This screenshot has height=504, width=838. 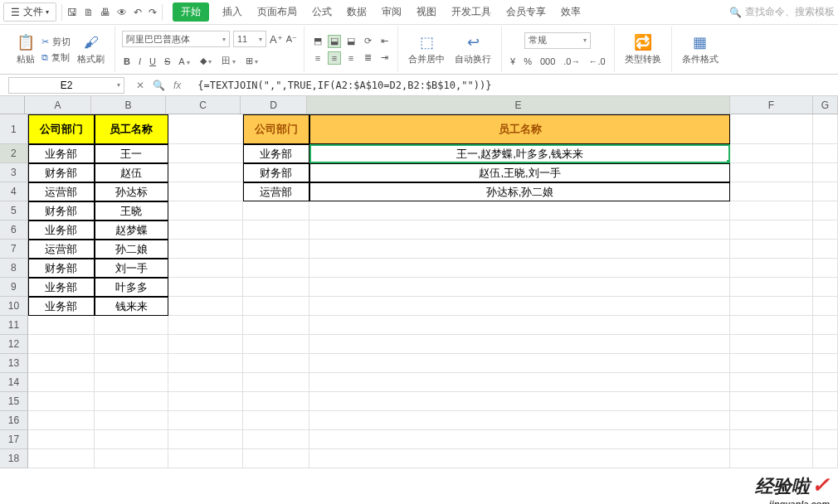 What do you see at coordinates (132, 459) in the screenshot?
I see `cell-B18` at bounding box center [132, 459].